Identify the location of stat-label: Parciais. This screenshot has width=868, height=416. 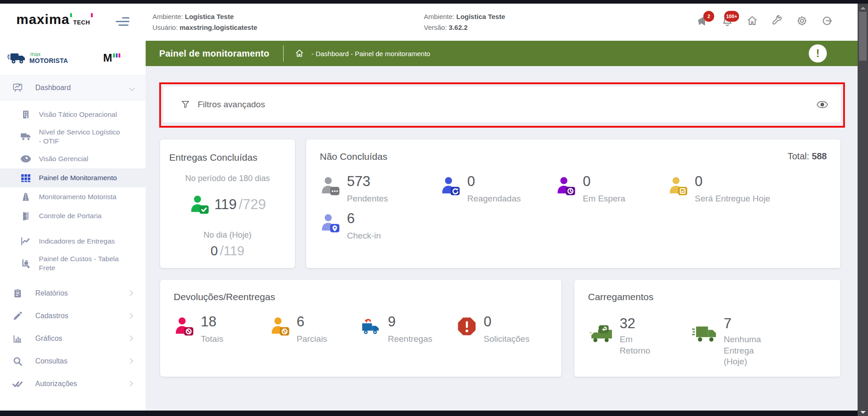
(312, 339).